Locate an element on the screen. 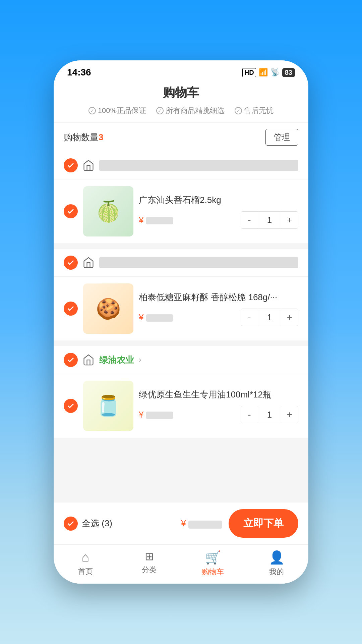 The image size is (362, 644). product-3-price: ¥ is located at coordinates (156, 415).